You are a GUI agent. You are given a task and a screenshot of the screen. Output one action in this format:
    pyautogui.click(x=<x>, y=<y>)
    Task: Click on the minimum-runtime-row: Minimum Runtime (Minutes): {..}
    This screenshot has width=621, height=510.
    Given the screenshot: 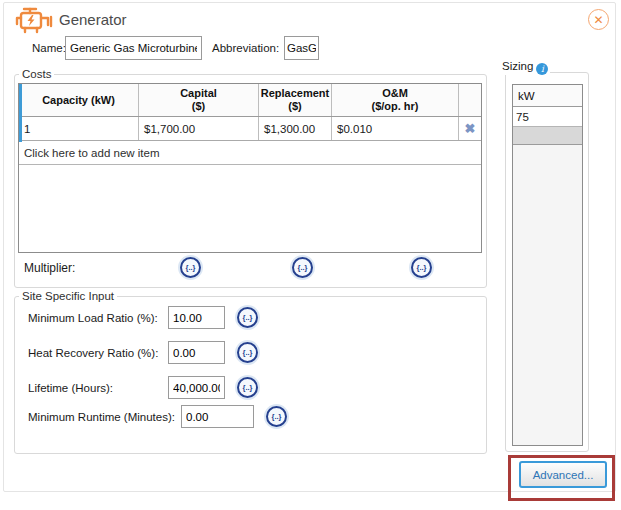 What is the action you would take?
    pyautogui.click(x=158, y=416)
    